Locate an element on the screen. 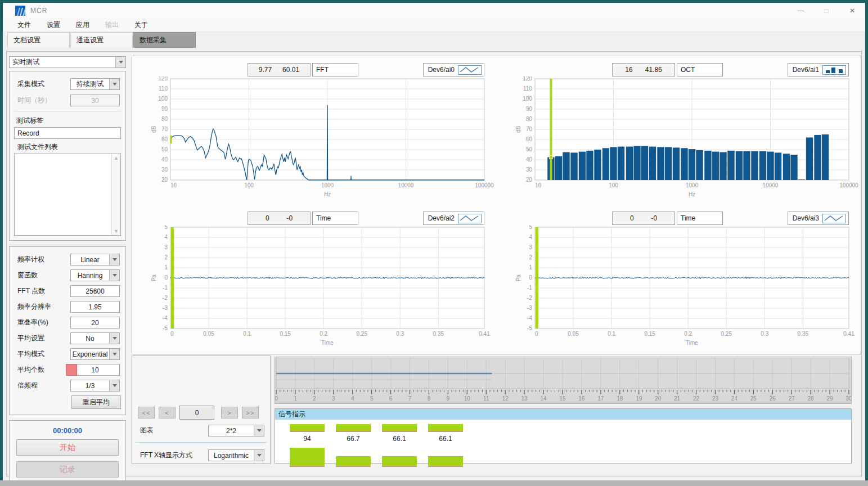  tab-2: 数据采集 is located at coordinates (164, 40).